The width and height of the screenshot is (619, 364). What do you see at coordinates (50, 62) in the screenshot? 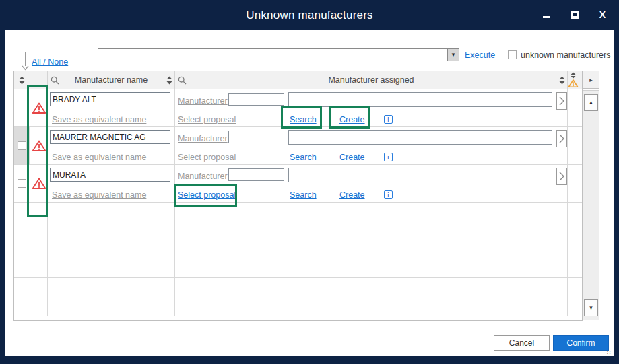
I see `all-none-link: All / None` at bounding box center [50, 62].